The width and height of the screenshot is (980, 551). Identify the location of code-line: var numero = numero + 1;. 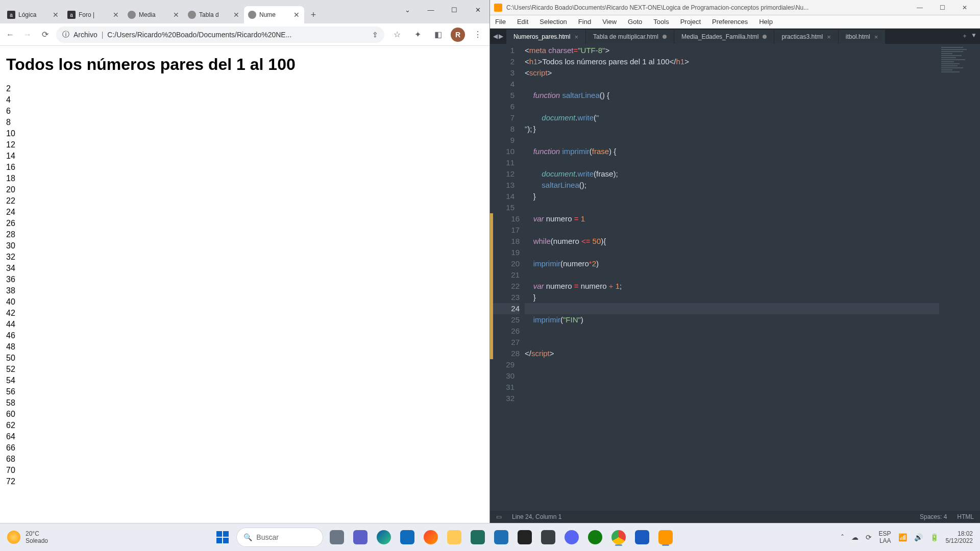
(732, 286).